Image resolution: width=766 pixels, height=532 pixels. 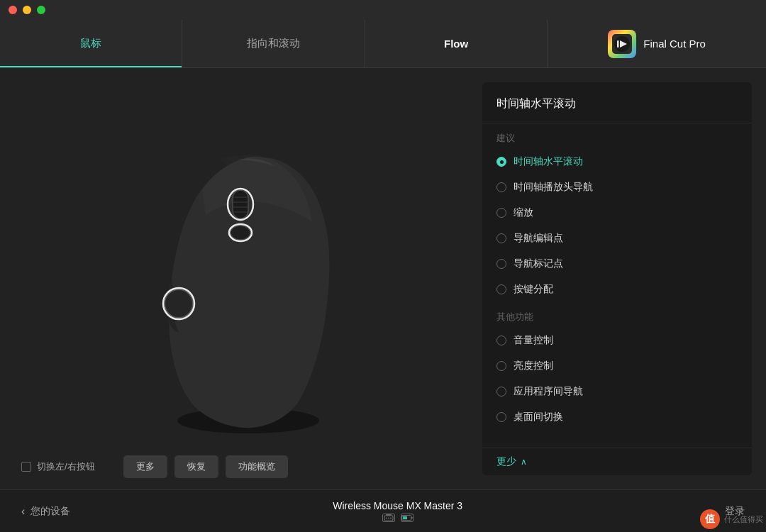 I want to click on device-icons, so click(x=397, y=518).